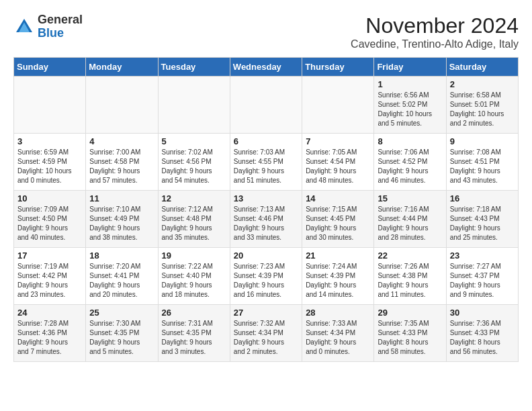 Image resolution: width=532 pixels, height=411 pixels. Describe the element at coordinates (194, 167) in the screenshot. I see `day-info: Sunrise: 7:02 AM Sunset: 4:56 PM Dayligh…` at that location.